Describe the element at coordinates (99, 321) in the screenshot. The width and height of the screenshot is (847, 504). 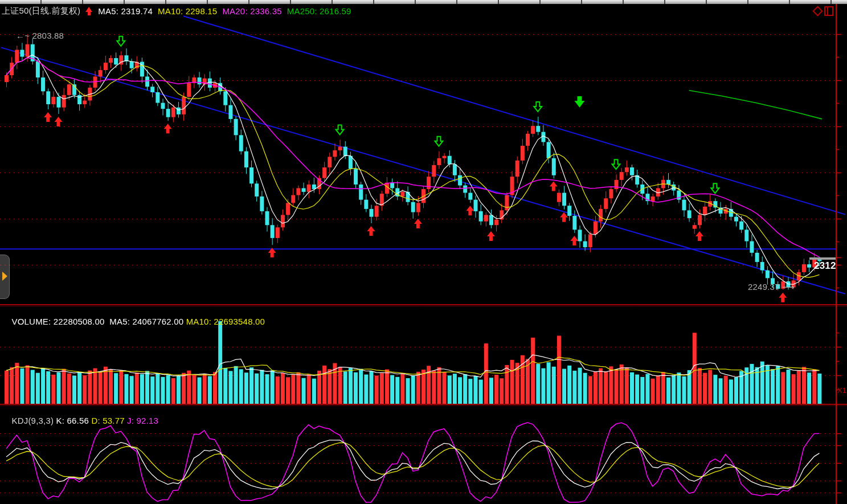
I see `volume-values: VOLUME: 22280508.00 MA5: 24067762.00` at that location.